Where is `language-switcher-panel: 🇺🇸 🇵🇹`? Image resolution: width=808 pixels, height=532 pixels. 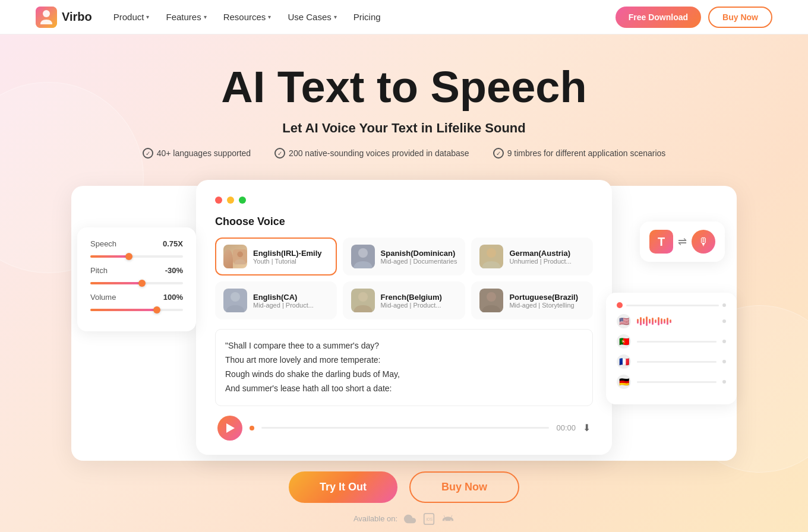 language-switcher-panel: 🇺🇸 🇵🇹 is located at coordinates (671, 349).